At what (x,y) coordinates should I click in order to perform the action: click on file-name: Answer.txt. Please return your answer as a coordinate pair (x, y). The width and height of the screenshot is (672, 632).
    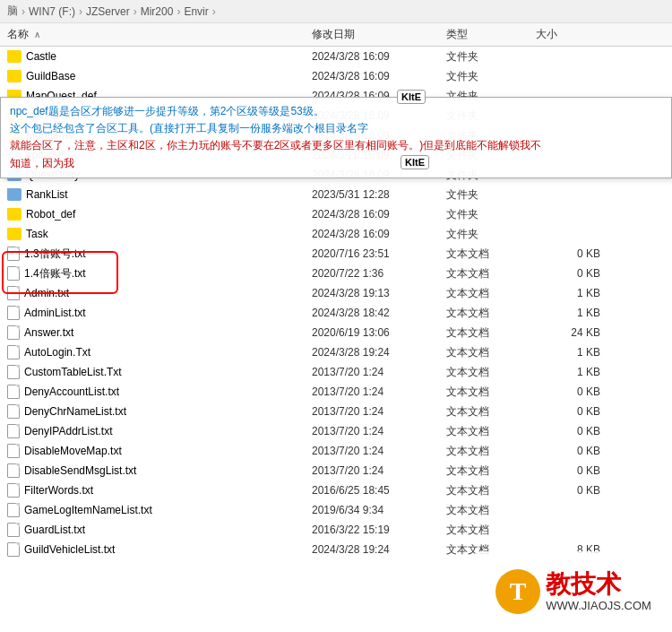
    Looking at the image, I should click on (159, 333).